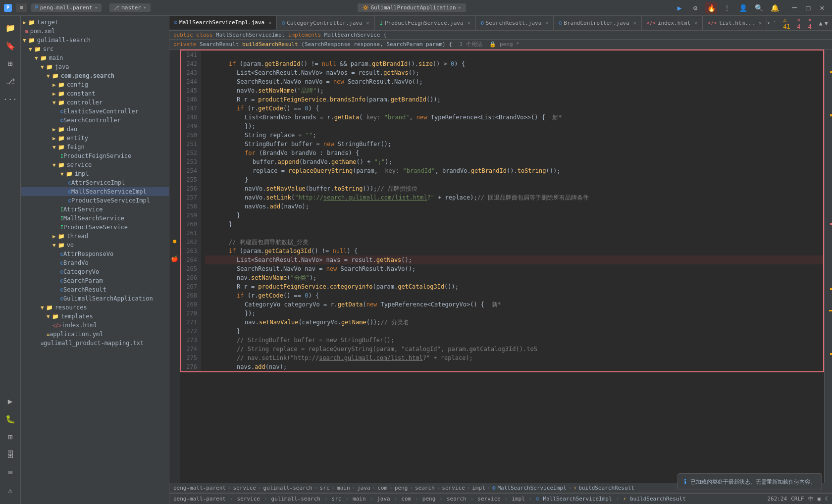  What do you see at coordinates (711, 8) in the screenshot?
I see `profile-button: 🔥` at bounding box center [711, 8].